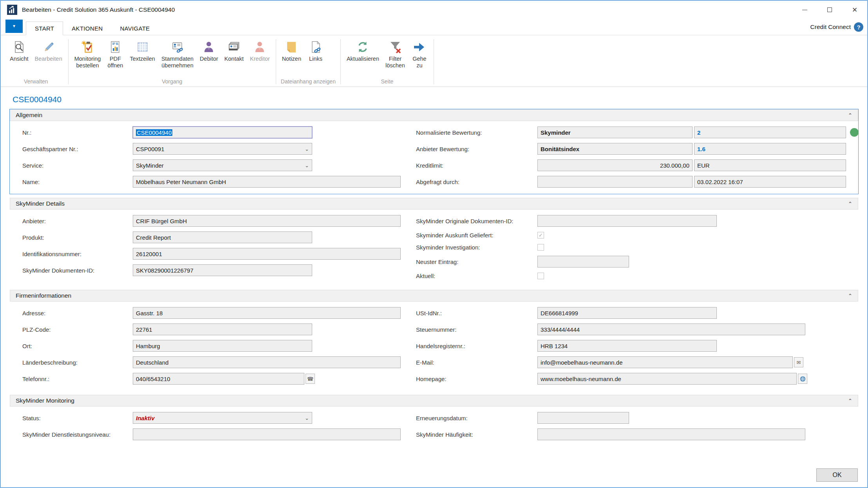 This screenshot has width=868, height=488. I want to click on originale-dokumenten-id-field, so click(627, 221).